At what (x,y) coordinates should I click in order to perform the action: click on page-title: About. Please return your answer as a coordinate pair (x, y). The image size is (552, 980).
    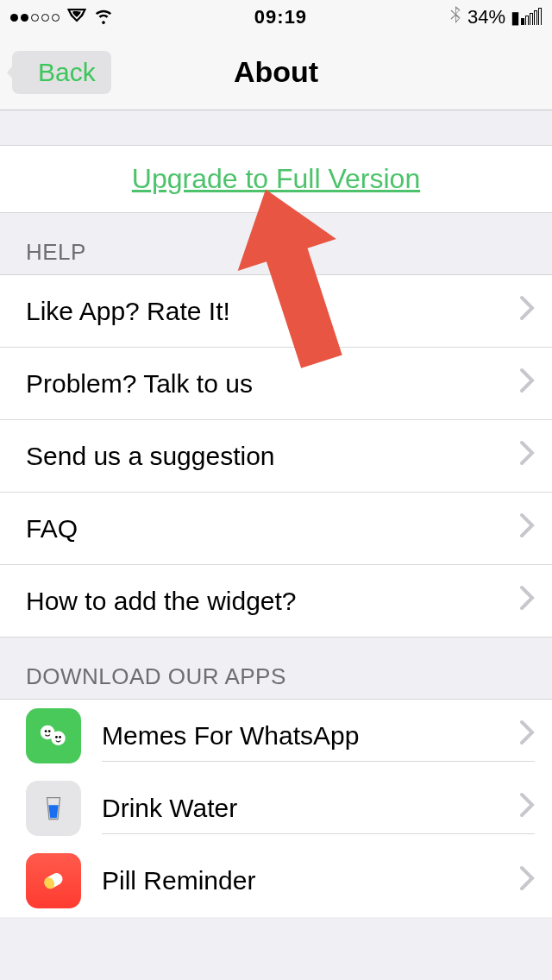
    Looking at the image, I should click on (276, 72).